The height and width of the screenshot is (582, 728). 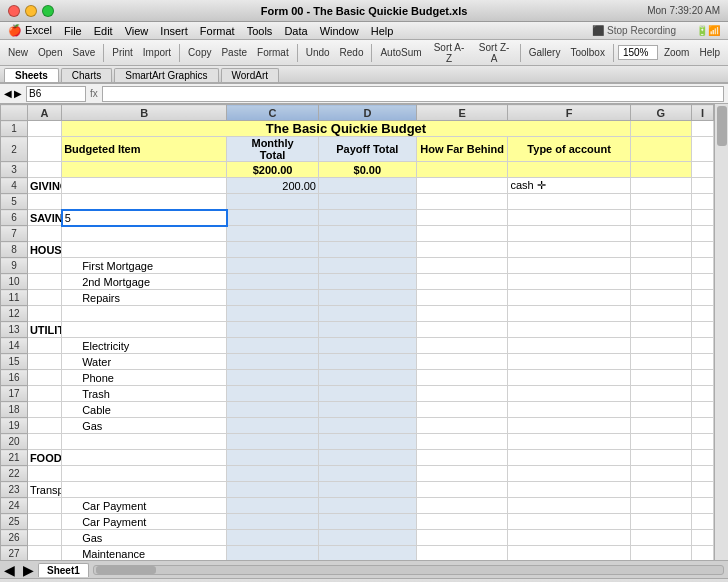 What do you see at coordinates (31, 11) in the screenshot?
I see `traffic-lights` at bounding box center [31, 11].